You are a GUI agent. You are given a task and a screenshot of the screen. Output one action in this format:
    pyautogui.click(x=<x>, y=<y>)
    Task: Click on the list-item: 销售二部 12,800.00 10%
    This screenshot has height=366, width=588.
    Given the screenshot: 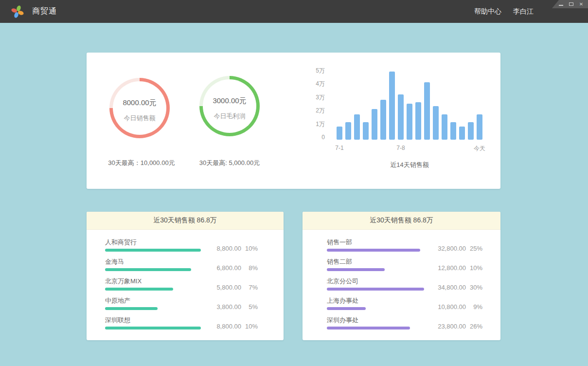 What is the action you would take?
    pyautogui.click(x=413, y=265)
    